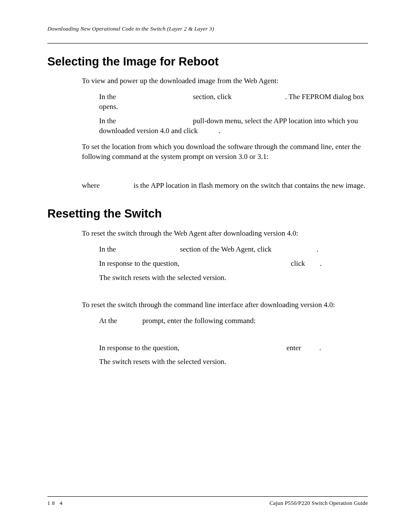  What do you see at coordinates (228, 126) in the screenshot?
I see `text: pull-down menu, select the APP location …` at bounding box center [228, 126].